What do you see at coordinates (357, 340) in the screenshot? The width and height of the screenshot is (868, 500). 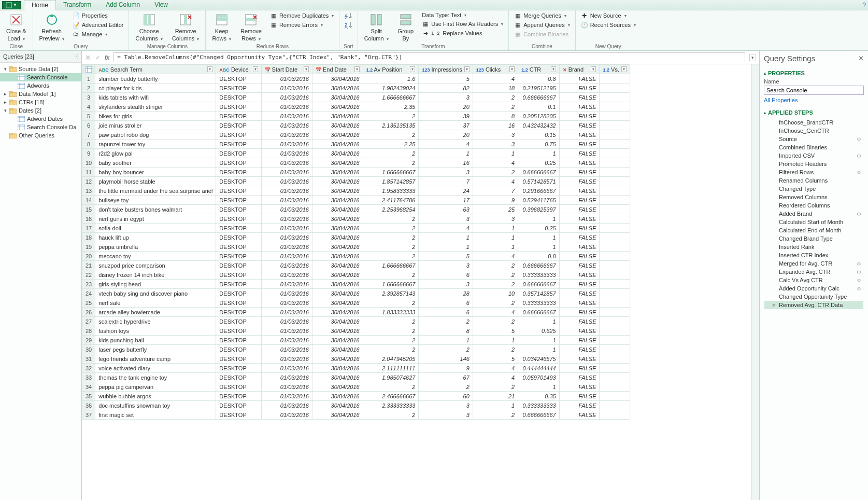 I see `table-row: 29kids punching ballDESKTOP01/03/201630/…` at bounding box center [357, 340].